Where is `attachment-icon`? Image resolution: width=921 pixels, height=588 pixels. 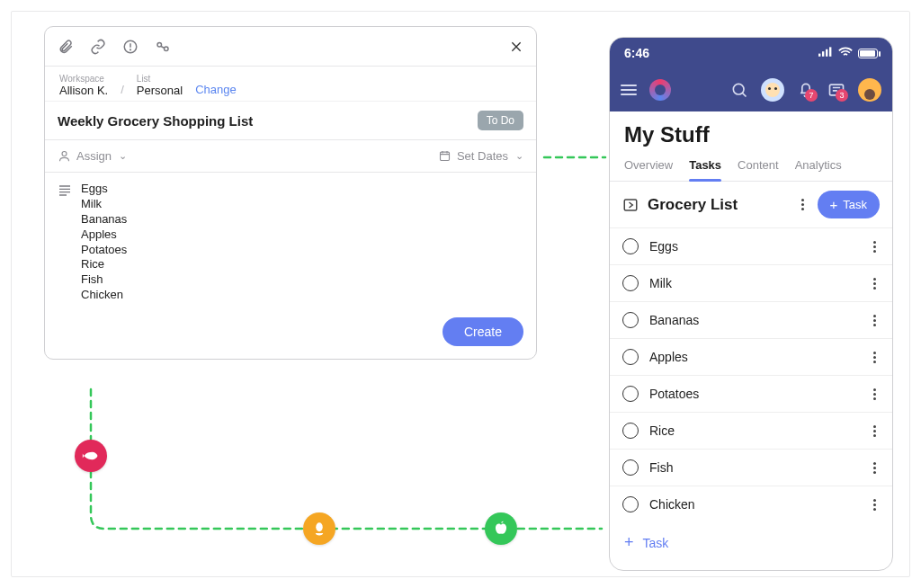
attachment-icon is located at coordinates (66, 47).